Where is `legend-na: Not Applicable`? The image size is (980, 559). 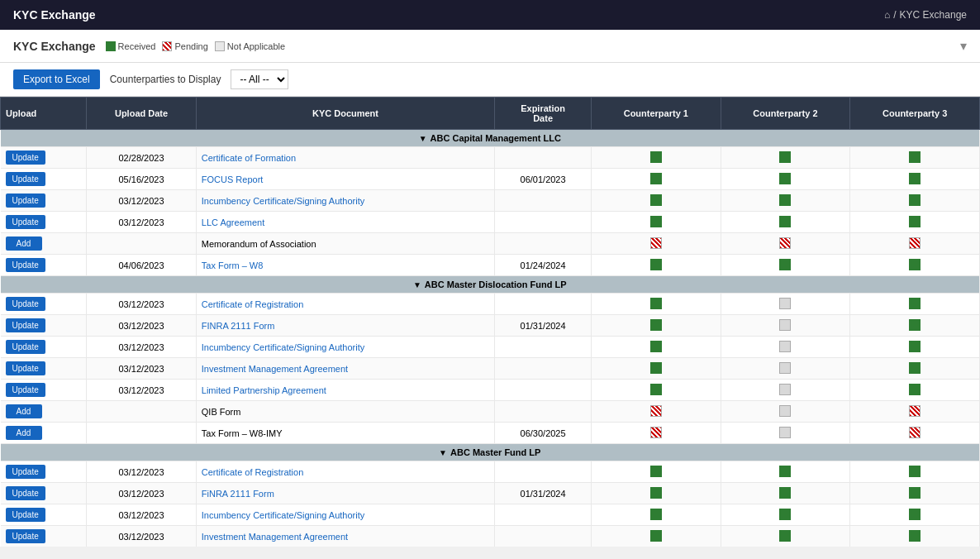
legend-na: Not Applicable is located at coordinates (250, 46).